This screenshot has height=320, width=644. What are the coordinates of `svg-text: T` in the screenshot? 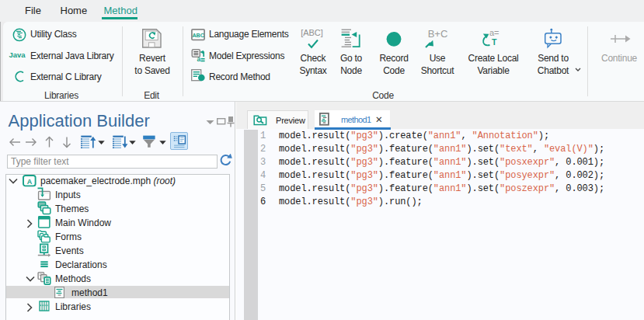 It's located at (494, 42).